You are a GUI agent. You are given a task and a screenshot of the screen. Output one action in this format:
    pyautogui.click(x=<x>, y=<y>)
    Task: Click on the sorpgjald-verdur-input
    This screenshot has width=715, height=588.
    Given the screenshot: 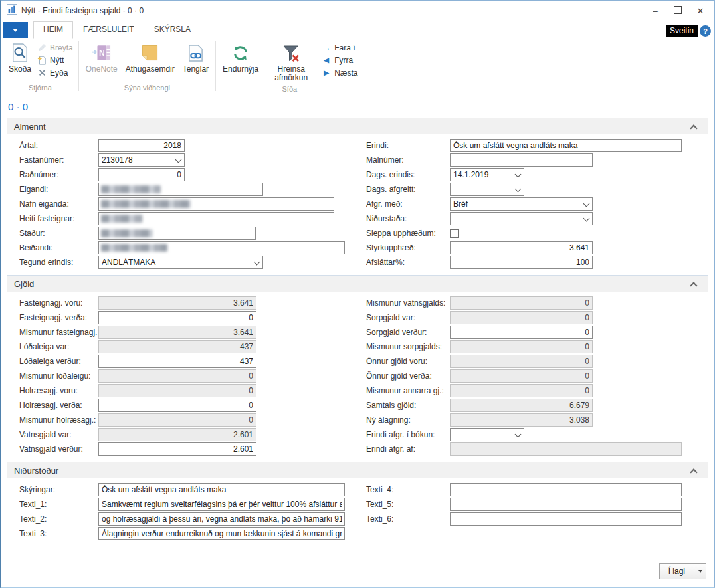 What is the action you would take?
    pyautogui.click(x=521, y=332)
    